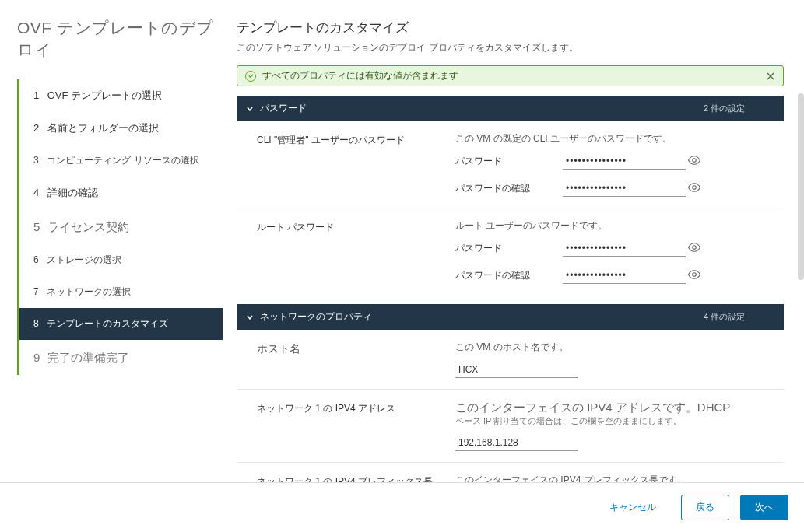 The image size is (804, 532). I want to click on section-header-network: ネットワークのプロパティ 4 件の設定, so click(511, 317).